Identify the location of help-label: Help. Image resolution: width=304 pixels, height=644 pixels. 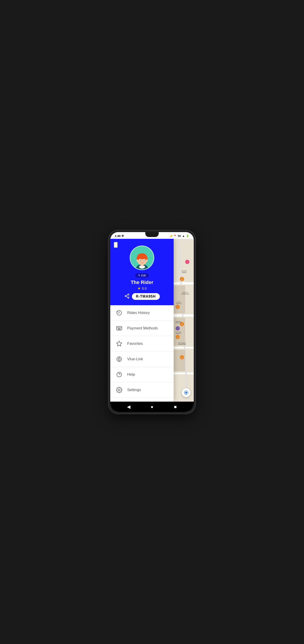
(131, 374).